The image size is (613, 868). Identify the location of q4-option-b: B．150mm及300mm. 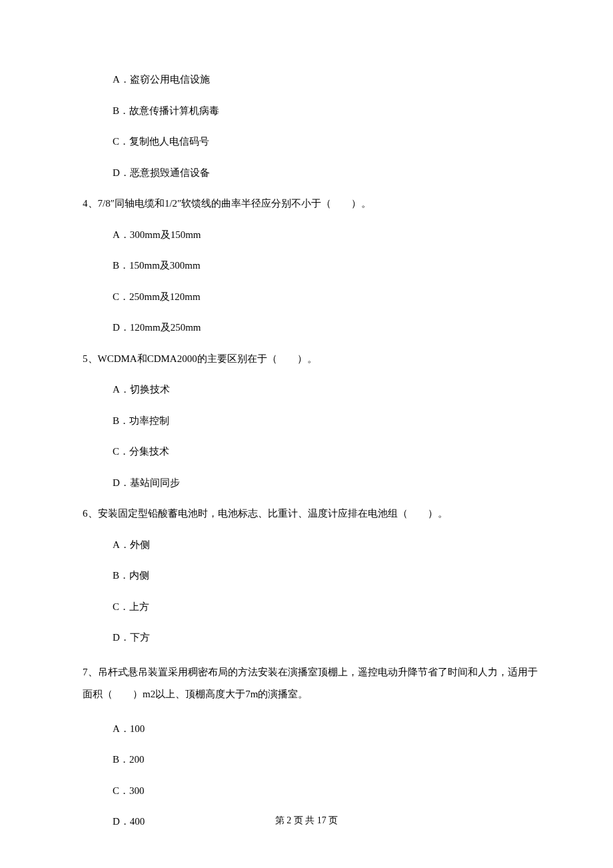
(311, 265).